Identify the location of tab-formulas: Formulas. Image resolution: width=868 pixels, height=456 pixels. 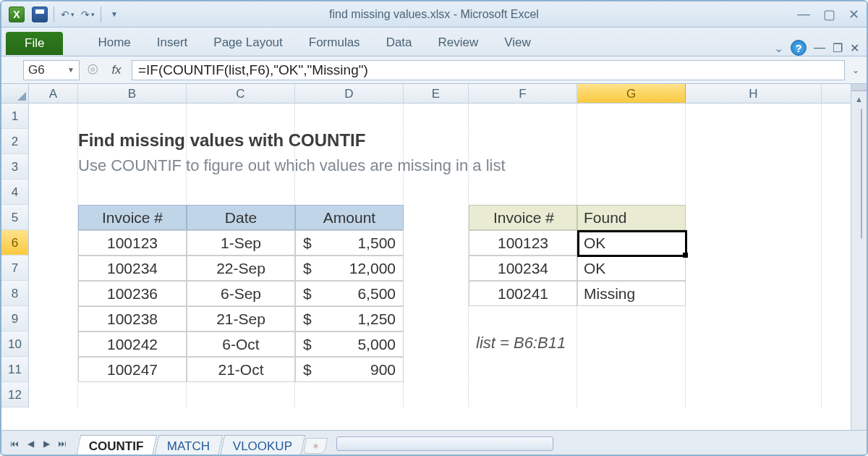
(334, 43).